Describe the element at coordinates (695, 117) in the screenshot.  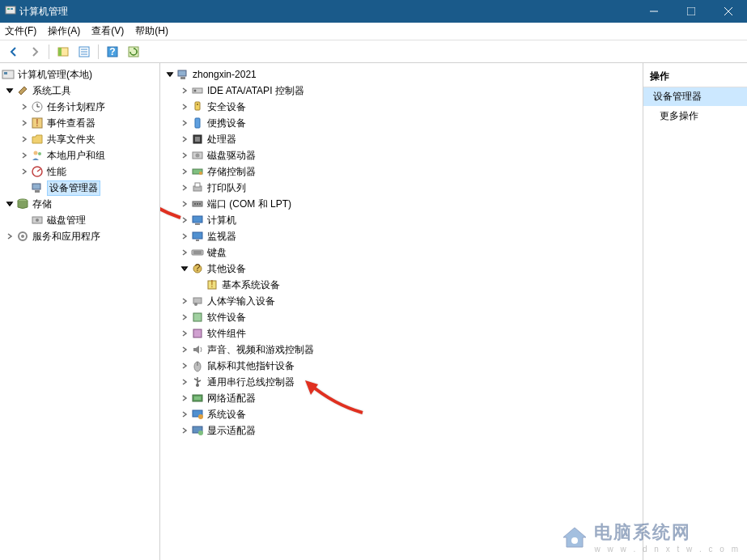
I see `more-actions-link: 更多操作` at that location.